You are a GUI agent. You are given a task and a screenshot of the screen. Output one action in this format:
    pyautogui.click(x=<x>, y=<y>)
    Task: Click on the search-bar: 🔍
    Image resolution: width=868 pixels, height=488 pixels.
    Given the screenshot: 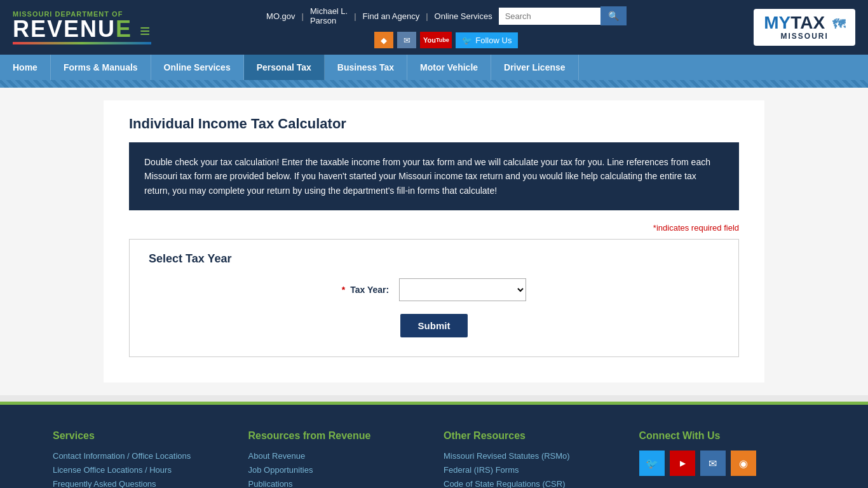 What is the action you would take?
    pyautogui.click(x=563, y=16)
    